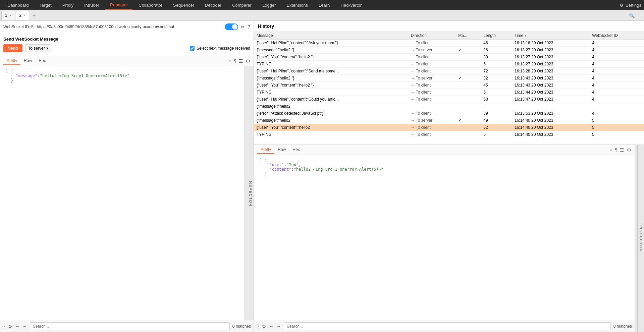 This screenshot has height=332, width=644. What do you see at coordinates (13, 48) in the screenshot?
I see `send-button: Send` at bounding box center [13, 48].